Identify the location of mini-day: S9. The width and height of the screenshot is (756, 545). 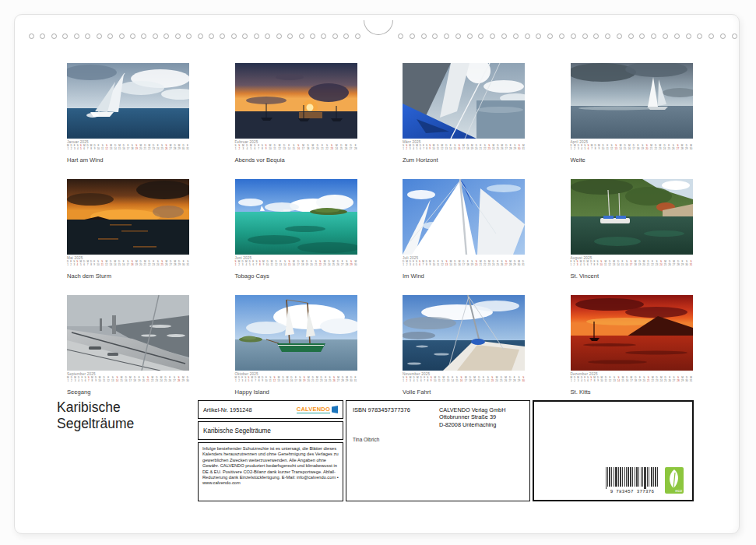
(266, 148).